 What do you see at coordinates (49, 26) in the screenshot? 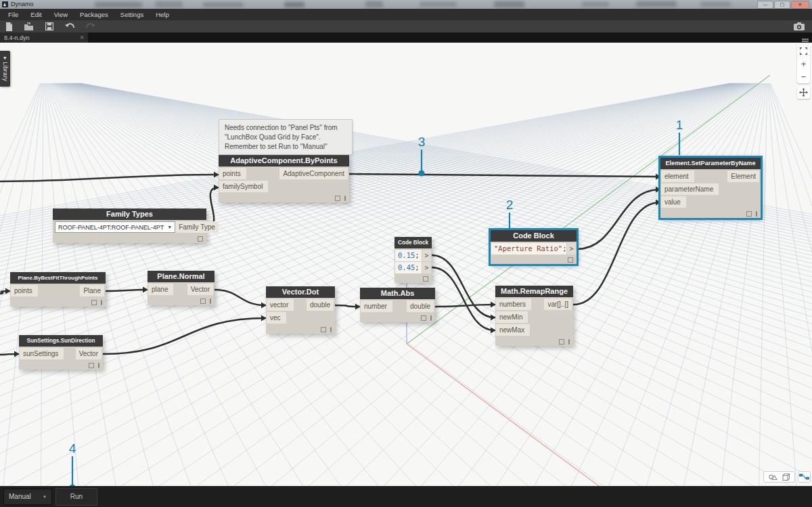
I see `save-icon` at bounding box center [49, 26].